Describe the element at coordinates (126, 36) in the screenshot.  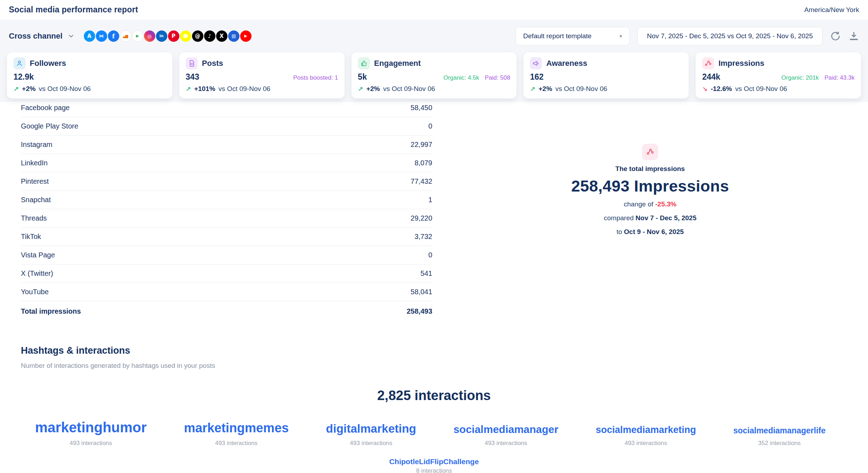
I see `channel-icon-google-analytics: ▃▆` at that location.